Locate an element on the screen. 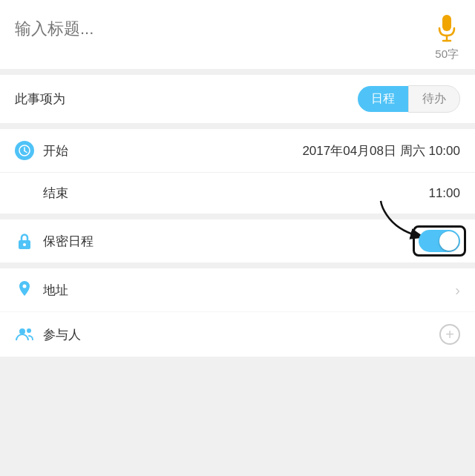  address-chevron: › is located at coordinates (457, 291).